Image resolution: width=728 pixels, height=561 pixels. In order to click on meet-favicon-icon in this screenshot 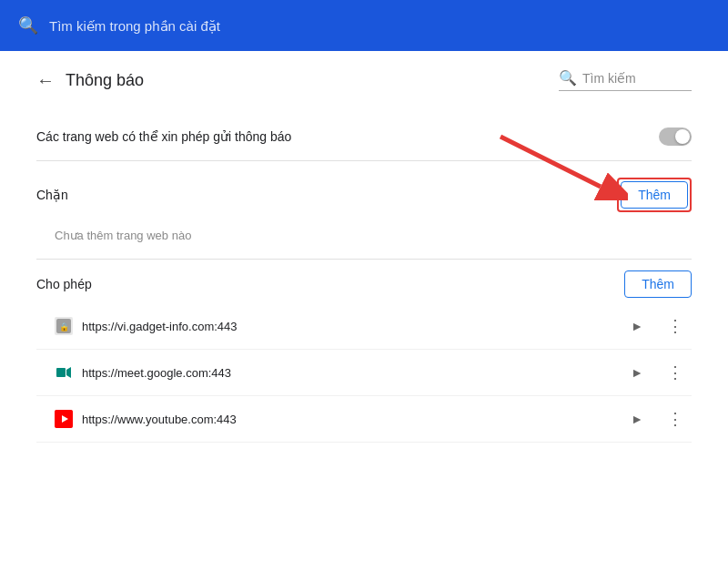, I will do `click(64, 372)`.